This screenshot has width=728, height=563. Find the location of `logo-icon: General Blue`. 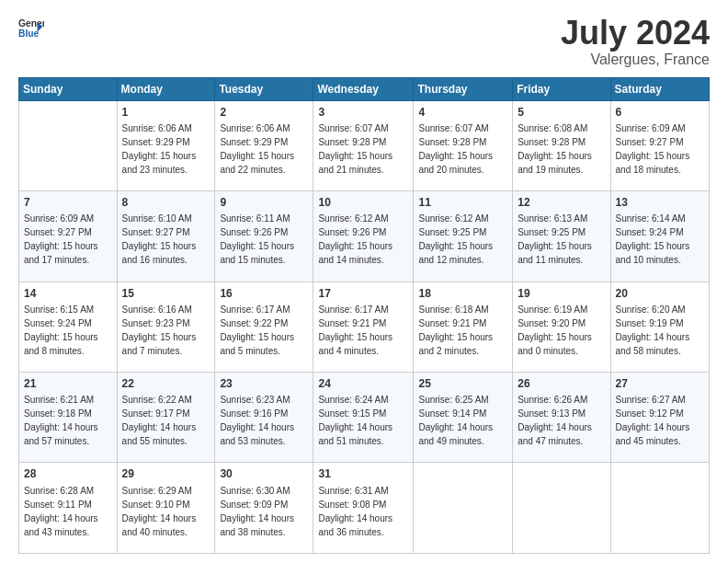

logo-icon: General Blue is located at coordinates (31, 28).